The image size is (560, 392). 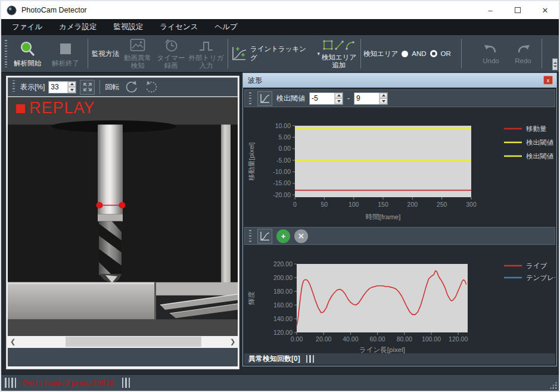 What do you see at coordinates (442, 204) in the screenshot?
I see `x-tick-label: 250` at bounding box center [442, 204].